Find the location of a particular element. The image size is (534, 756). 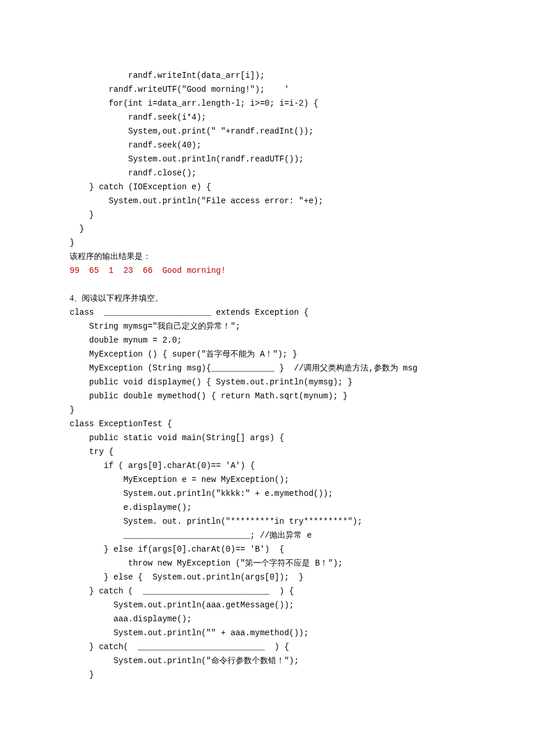

code-line: System.out.println("File access error: "… is located at coordinates (267, 201).